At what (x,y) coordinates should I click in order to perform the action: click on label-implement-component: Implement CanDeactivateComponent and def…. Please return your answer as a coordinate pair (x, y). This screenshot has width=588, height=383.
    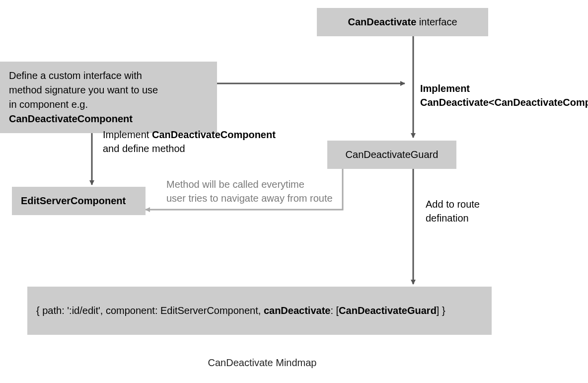
    Looking at the image, I should click on (189, 142).